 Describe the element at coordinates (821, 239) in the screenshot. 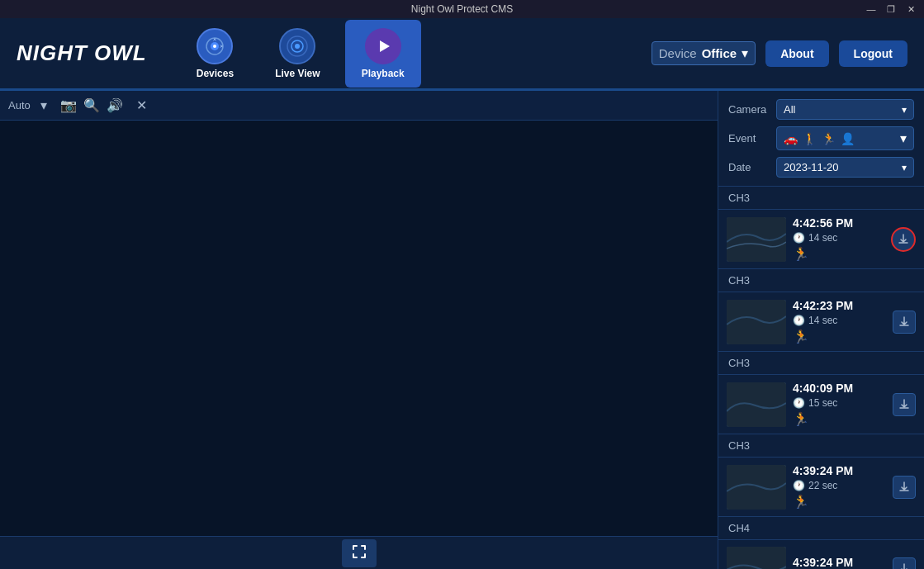

I see `event-item-1: 4:42:56 PM 🕐 14 sec 🏃` at that location.